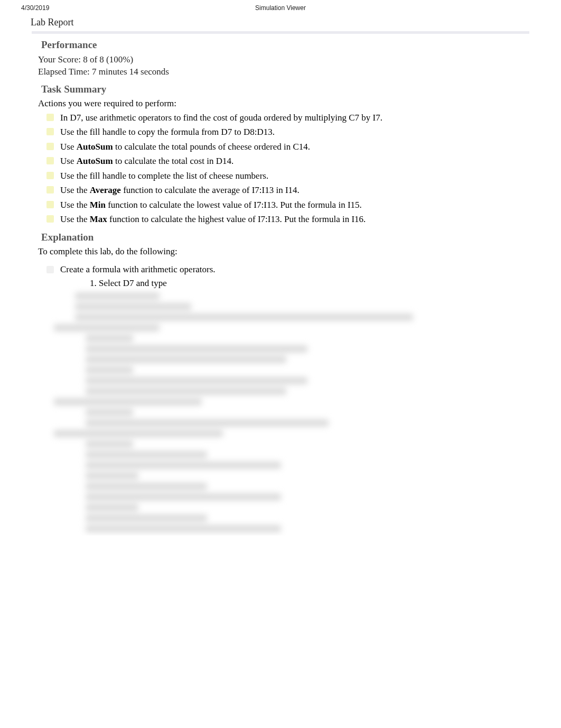  Describe the element at coordinates (237, 219) in the screenshot. I see `task-suffix: function to calculate the highest value …` at that location.